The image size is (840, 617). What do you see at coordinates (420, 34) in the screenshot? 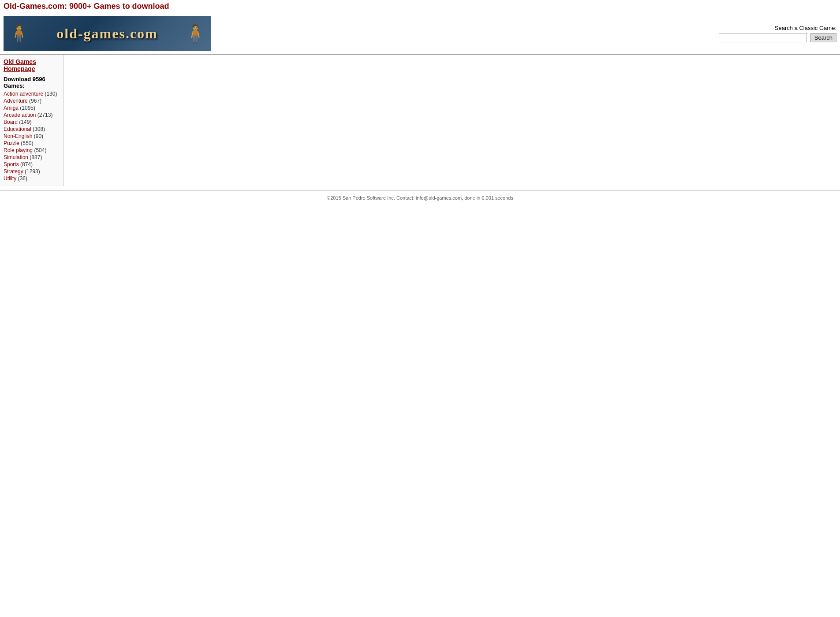
I see `header: 🧍 🧍 old-games.com Search a Classic Game:…` at bounding box center [420, 34].